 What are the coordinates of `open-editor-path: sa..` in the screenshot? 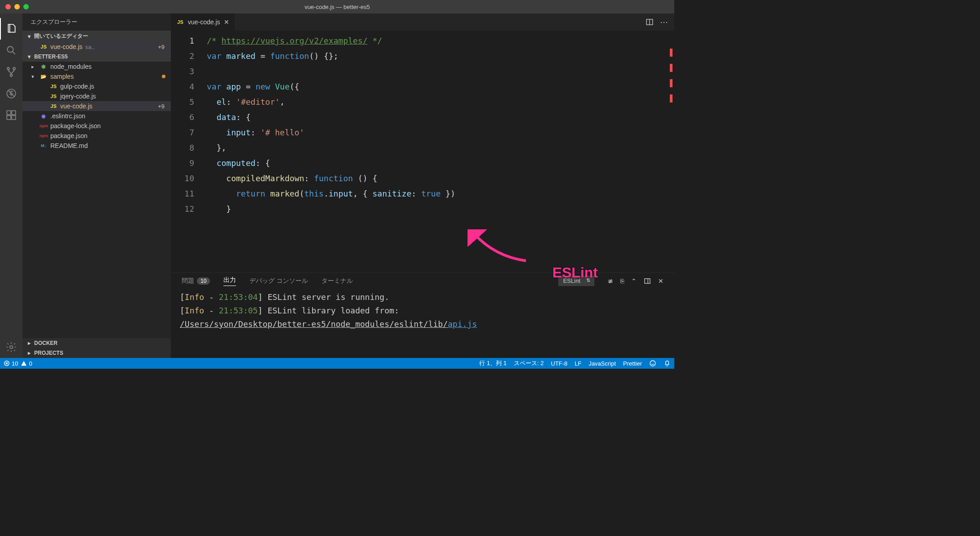 It's located at (90, 47).